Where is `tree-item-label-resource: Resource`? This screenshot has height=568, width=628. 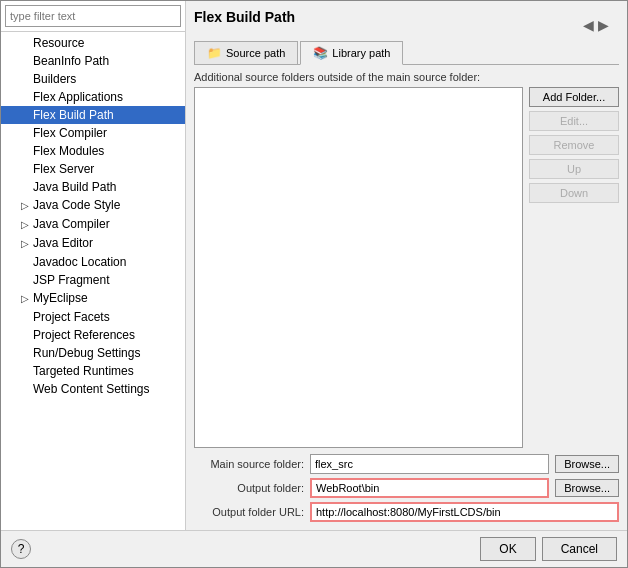 tree-item-label-resource: Resource is located at coordinates (58, 43).